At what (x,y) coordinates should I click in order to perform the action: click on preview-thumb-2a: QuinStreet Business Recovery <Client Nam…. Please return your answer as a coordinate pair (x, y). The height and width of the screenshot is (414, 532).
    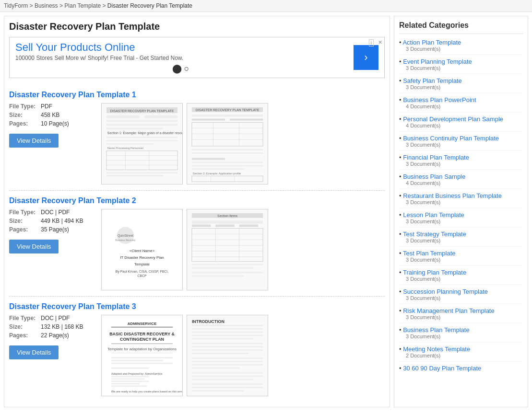
    Looking at the image, I should click on (142, 250).